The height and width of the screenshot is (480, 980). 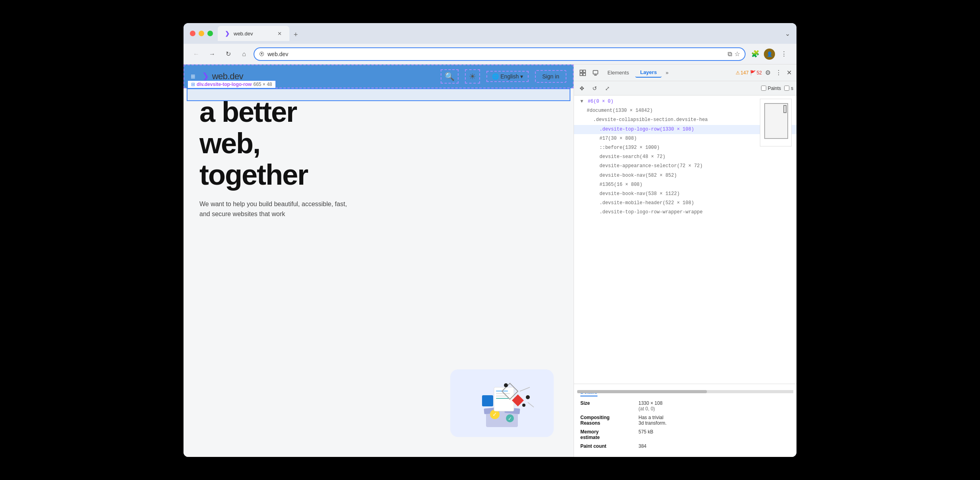 I want to click on details-compositing-value: Has a trivial3d transform., so click(x=653, y=420).